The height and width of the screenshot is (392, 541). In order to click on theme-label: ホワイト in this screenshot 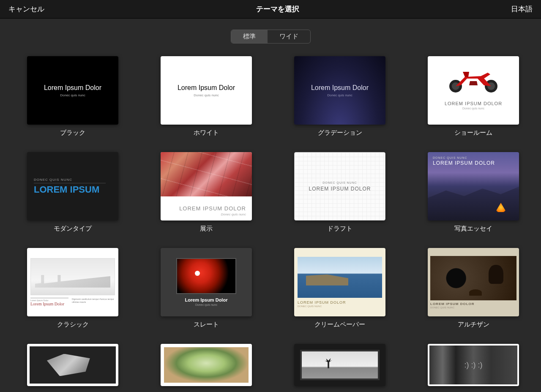, I will do `click(206, 133)`.